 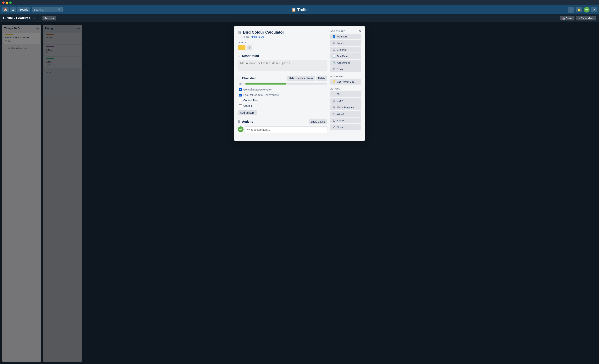 What do you see at coordinates (60, 10) in the screenshot?
I see `search-icon: 🔍` at bounding box center [60, 10].